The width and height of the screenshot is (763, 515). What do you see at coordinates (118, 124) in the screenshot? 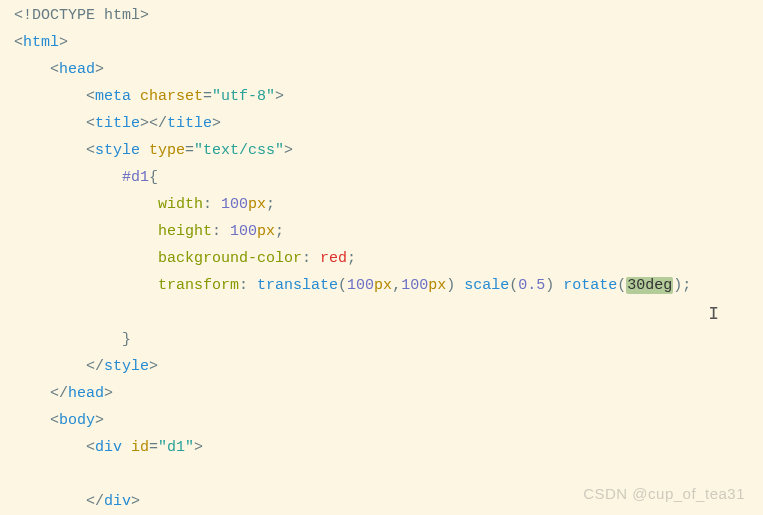
I see `title-open: title` at bounding box center [118, 124].